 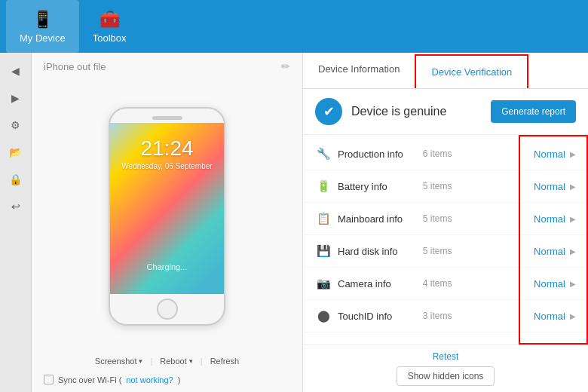 What do you see at coordinates (550, 219) in the screenshot?
I see `info-row-status-2: Normal` at bounding box center [550, 219].